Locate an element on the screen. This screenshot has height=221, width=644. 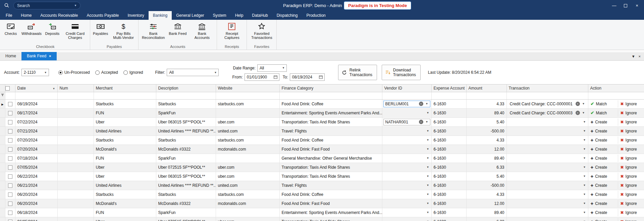
payables-button: Payables is located at coordinates (101, 27).